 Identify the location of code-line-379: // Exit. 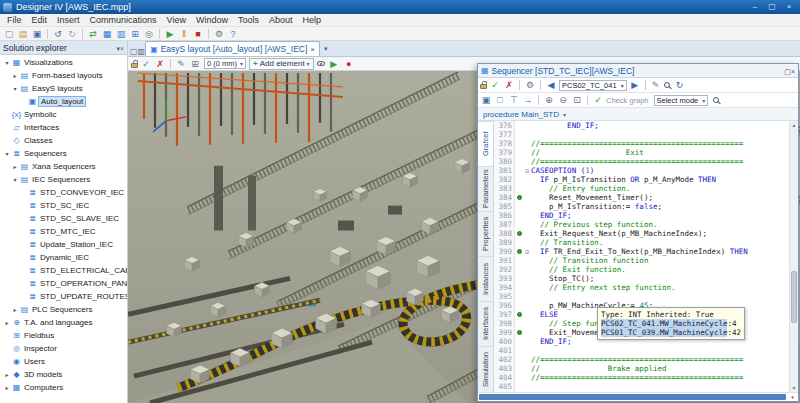
(652, 152).